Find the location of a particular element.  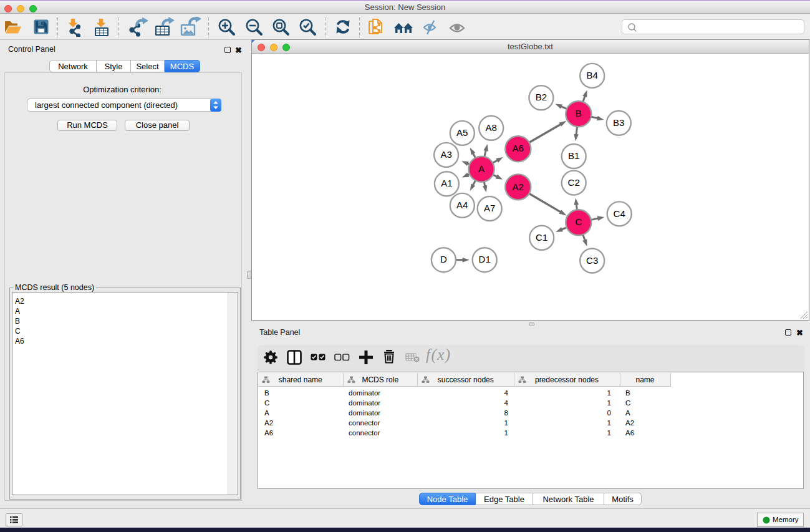

svg-text: C1 is located at coordinates (541, 237).